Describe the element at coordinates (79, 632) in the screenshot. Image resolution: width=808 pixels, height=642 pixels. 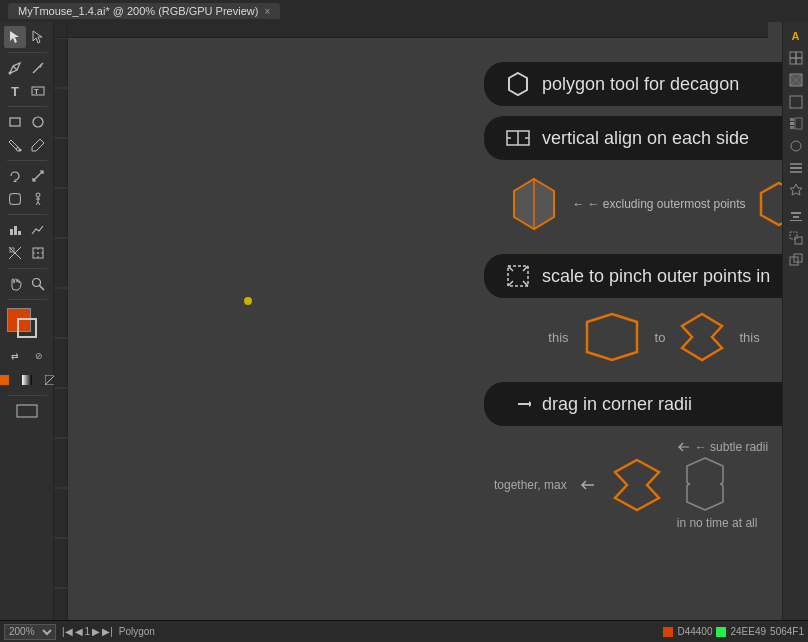
I see `nav-prev-button: ◀` at that location.